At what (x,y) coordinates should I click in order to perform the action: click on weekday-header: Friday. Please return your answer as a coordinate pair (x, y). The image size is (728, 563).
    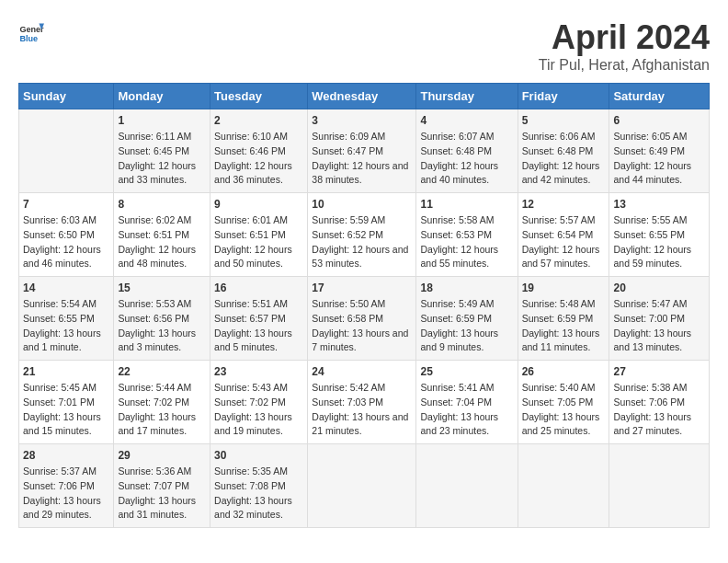
    Looking at the image, I should click on (563, 97).